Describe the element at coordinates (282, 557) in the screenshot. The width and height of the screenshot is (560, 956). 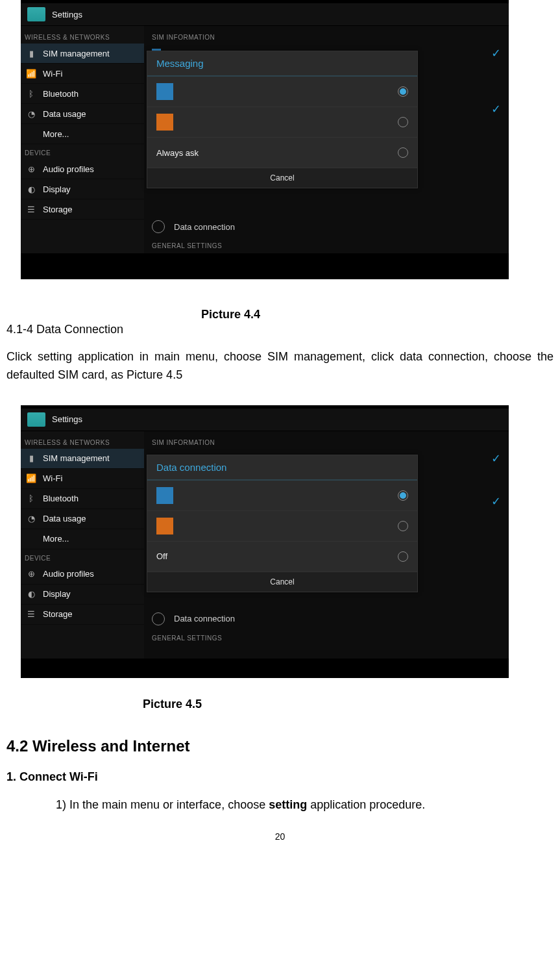
I see `dialog-option-off: Off` at that location.